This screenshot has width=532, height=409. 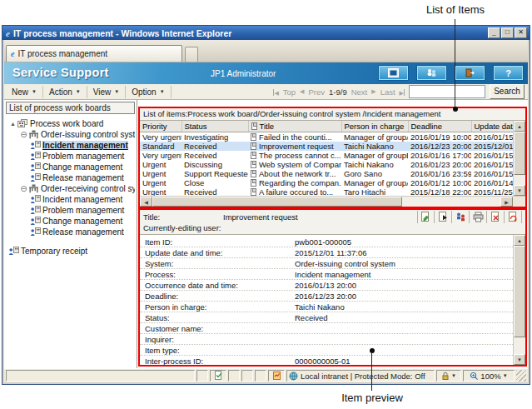 I want to click on print-button, so click(x=478, y=217).